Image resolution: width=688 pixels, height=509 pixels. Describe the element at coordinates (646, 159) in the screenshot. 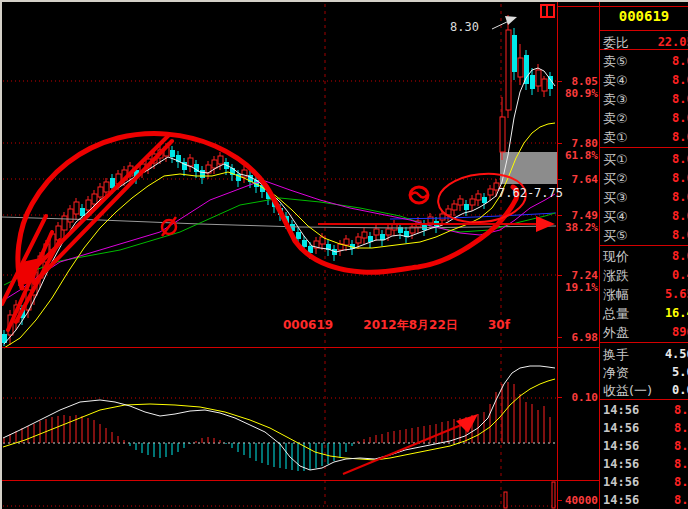

I see `bid1-price: 8.04` at that location.